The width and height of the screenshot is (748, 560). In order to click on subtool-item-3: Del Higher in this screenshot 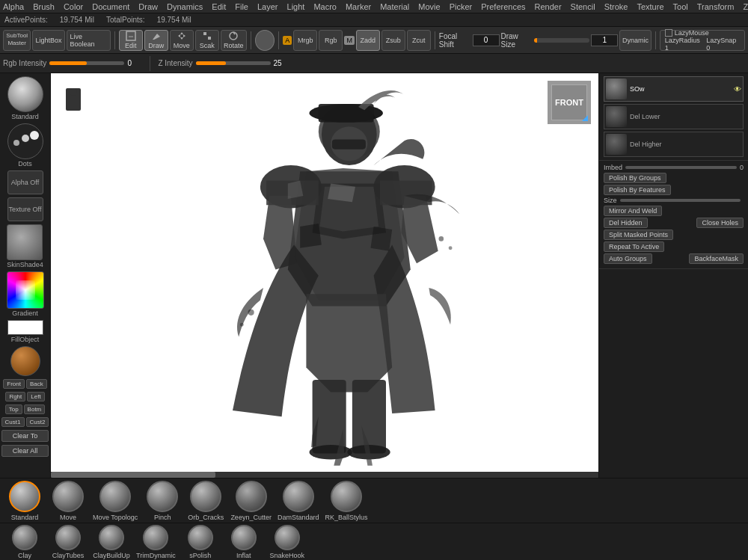, I will do `click(673, 144)`.